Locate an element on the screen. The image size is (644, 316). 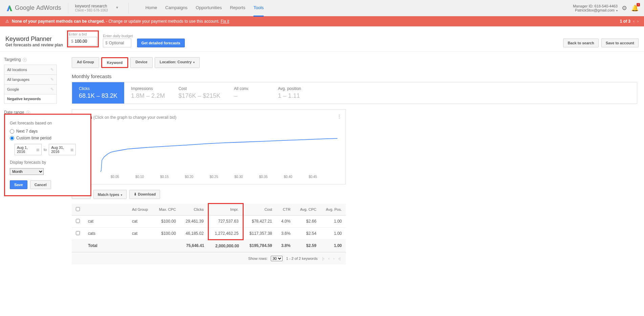
radio-custom: Custom time period is located at coordinates (48, 138).